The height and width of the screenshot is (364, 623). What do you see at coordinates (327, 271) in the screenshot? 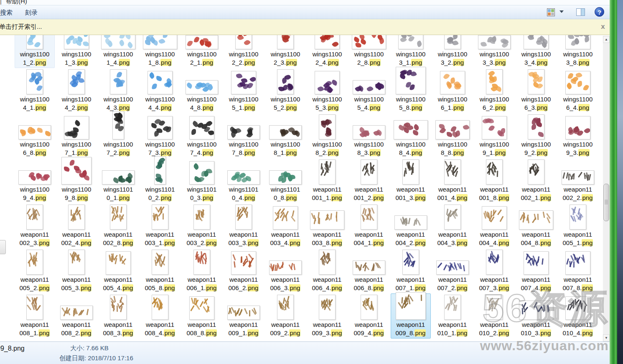
I see `file-item: weapon11006_4.png` at bounding box center [327, 271].